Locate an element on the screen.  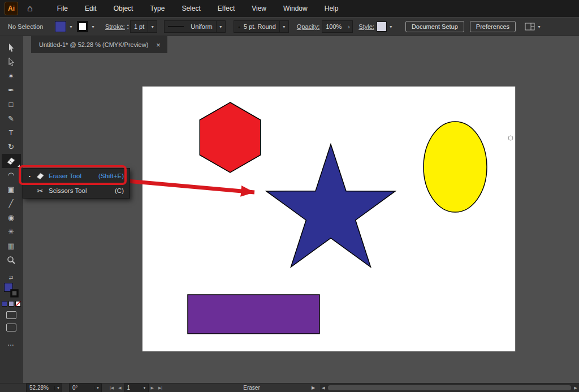
zoom-level-dropdown: 52.28% ▾ is located at coordinates (44, 388).